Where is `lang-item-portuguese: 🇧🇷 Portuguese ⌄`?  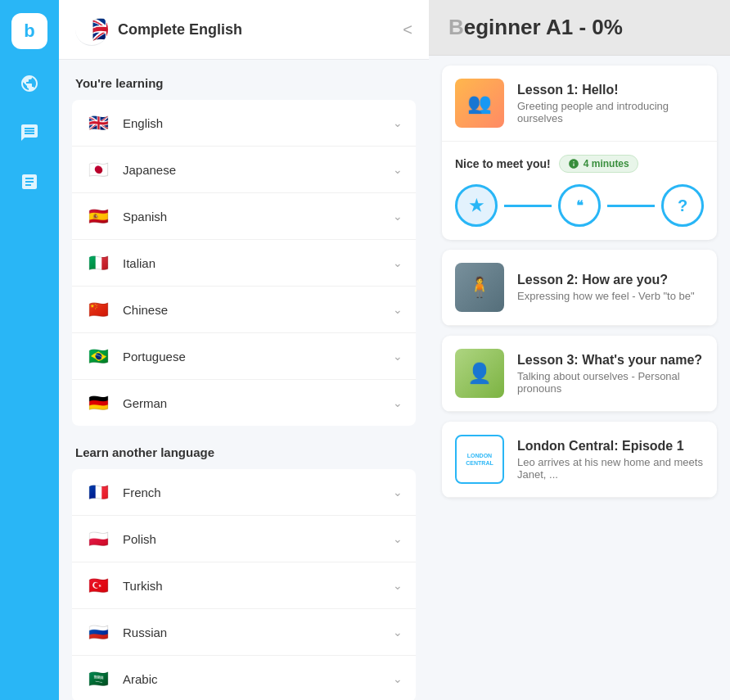
lang-item-portuguese: 🇧🇷 Portuguese ⌄ is located at coordinates (244, 357).